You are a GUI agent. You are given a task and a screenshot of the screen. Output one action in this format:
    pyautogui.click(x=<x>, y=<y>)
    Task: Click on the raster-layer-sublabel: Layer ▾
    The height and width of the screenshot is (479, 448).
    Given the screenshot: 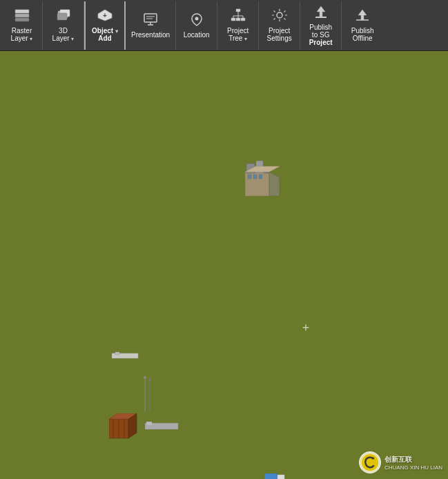 What is the action you would take?
    pyautogui.click(x=22, y=39)
    